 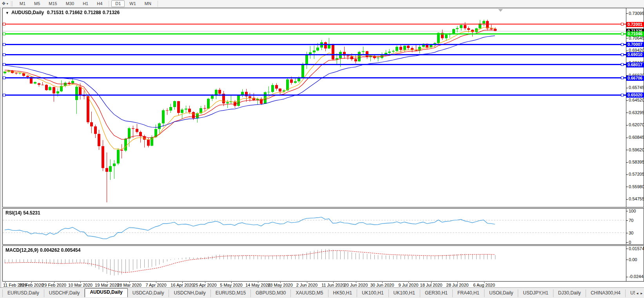 I want to click on timeframe-m15: M15, so click(x=53, y=4).